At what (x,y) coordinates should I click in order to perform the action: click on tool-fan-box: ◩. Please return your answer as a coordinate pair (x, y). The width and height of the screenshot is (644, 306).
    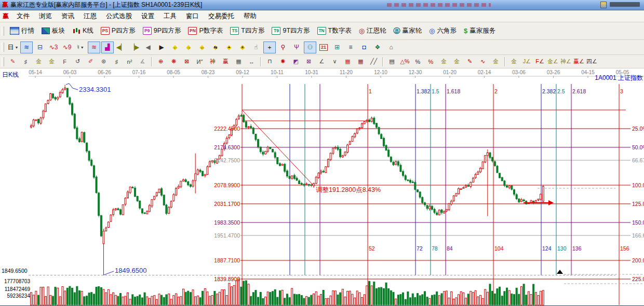
    Looking at the image, I should click on (296, 61).